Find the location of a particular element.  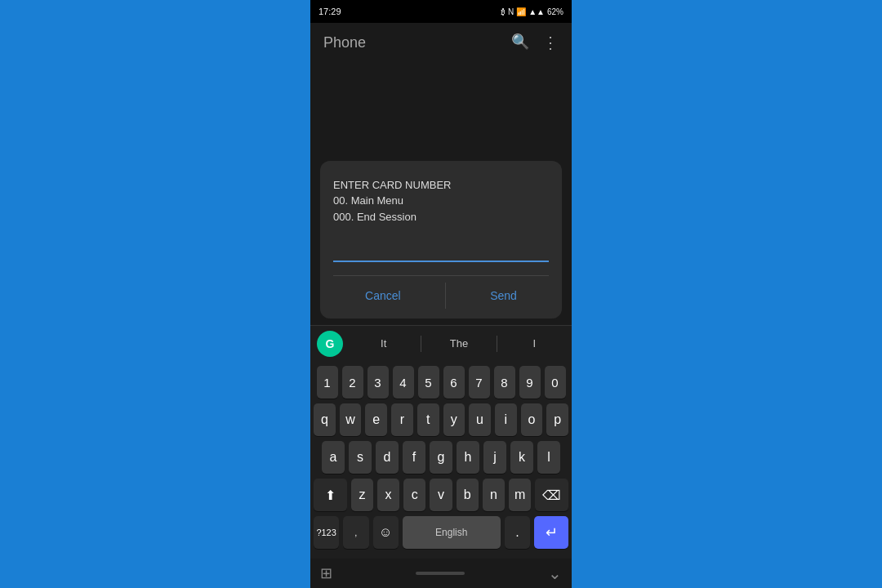

number-row: 1 2 3 4 5 6 7 8 9 0 is located at coordinates (441, 382).